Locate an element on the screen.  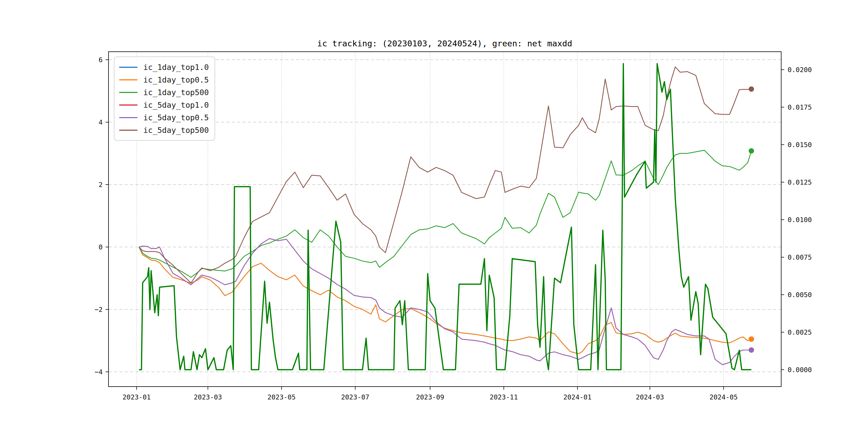
end-marker-ic_1day_top500 is located at coordinates (751, 151).